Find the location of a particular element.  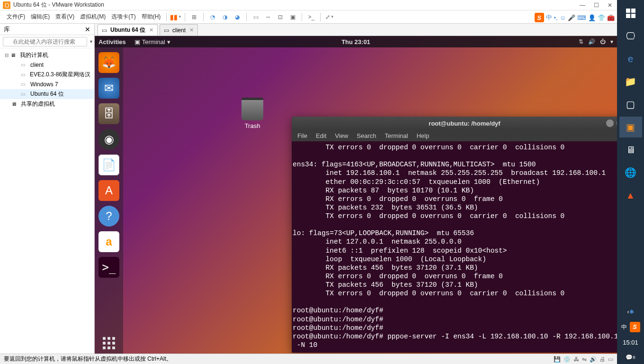

minimize-button: — is located at coordinates (582, 5).